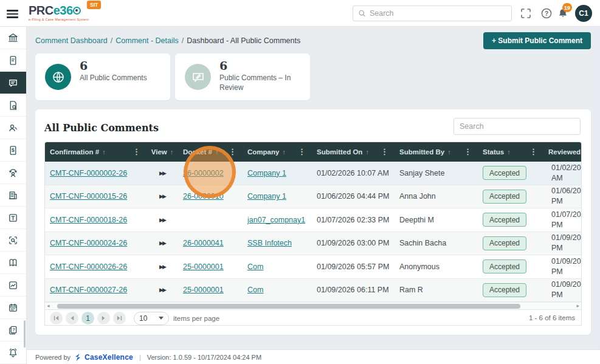 This screenshot has width=600, height=364. I want to click on table-row: CMT-CNF-0000018-26 jan07_compnay1 01/07/…, so click(313, 220).